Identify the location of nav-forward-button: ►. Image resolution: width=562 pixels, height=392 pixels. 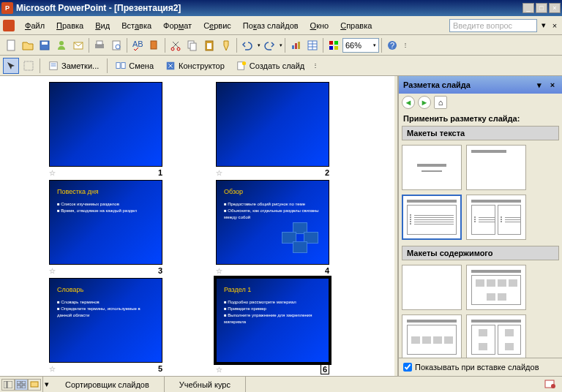
(424, 102).